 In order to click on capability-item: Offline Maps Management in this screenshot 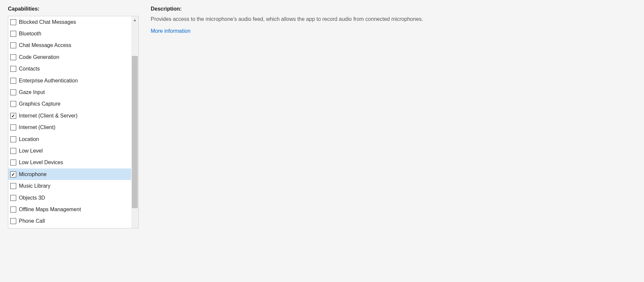, I will do `click(70, 209)`.